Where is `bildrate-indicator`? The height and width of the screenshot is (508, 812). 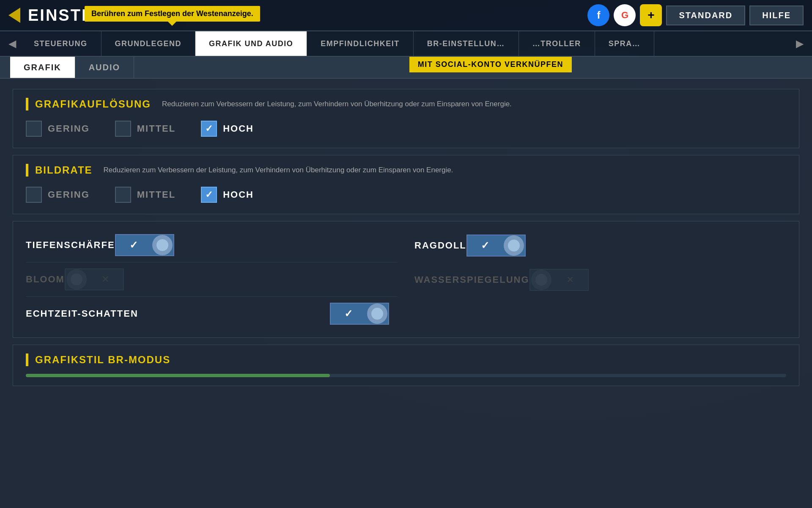
bildrate-indicator is located at coordinates (27, 170).